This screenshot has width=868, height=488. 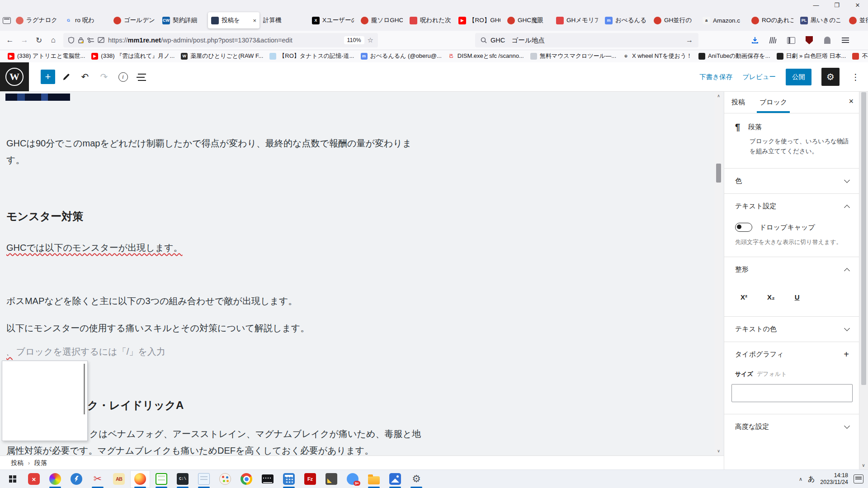 I want to click on search-input: GHC ゴール地点, so click(x=586, y=41).